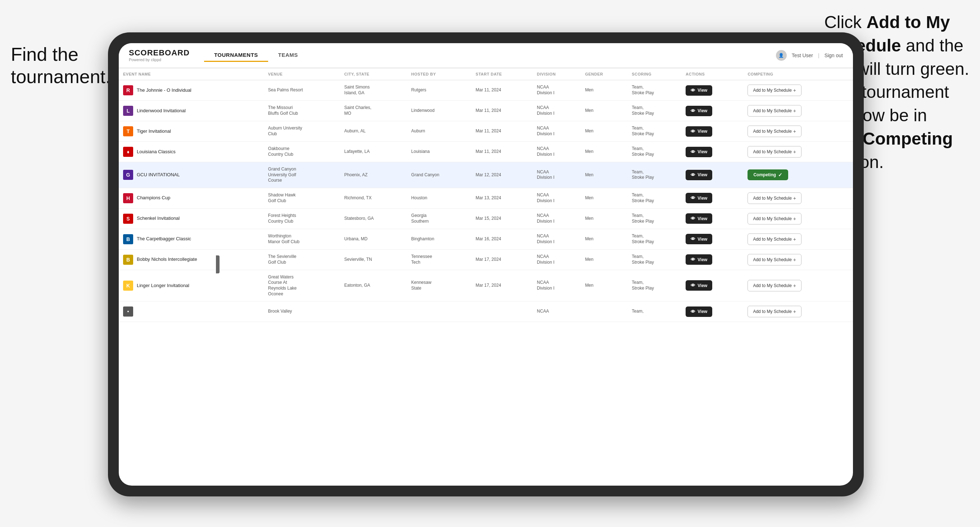  I want to click on city-state-cell: Statesboro, GA, so click(374, 219).